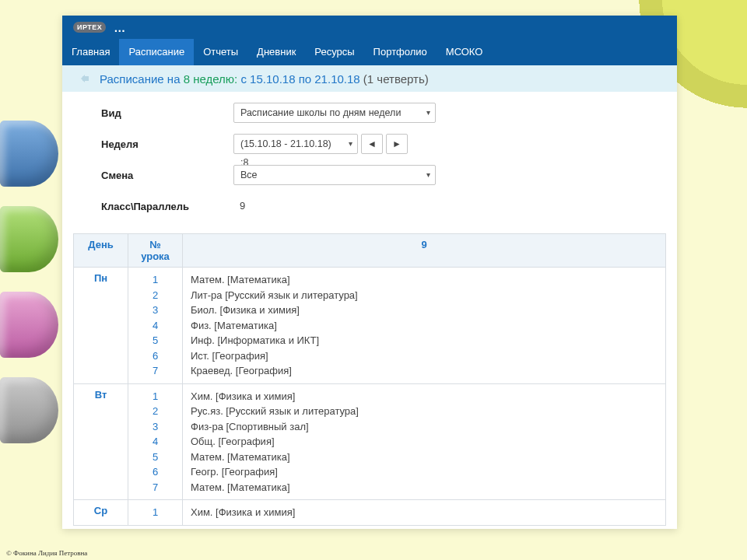 The image size is (747, 560). What do you see at coordinates (276, 52) in the screenshot?
I see `nav-item-3: Дневник` at bounding box center [276, 52].